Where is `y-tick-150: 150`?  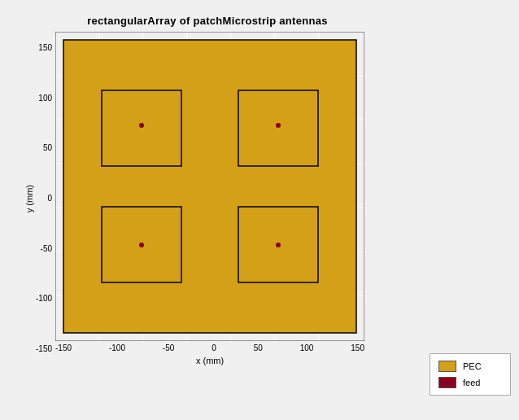 y-tick-150: 150 is located at coordinates (46, 48).